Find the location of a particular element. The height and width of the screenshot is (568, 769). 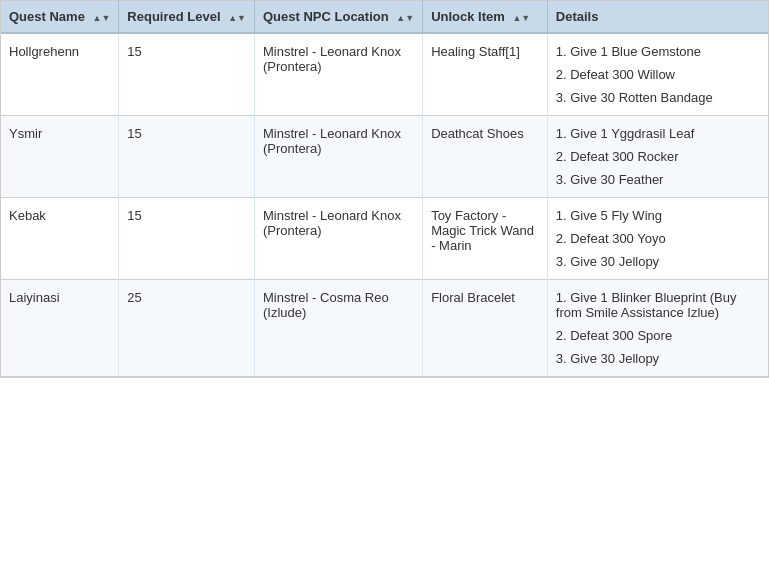

cell-unlock-item: Toy Factory - Magic Trick Wand - Marin is located at coordinates (486, 239).